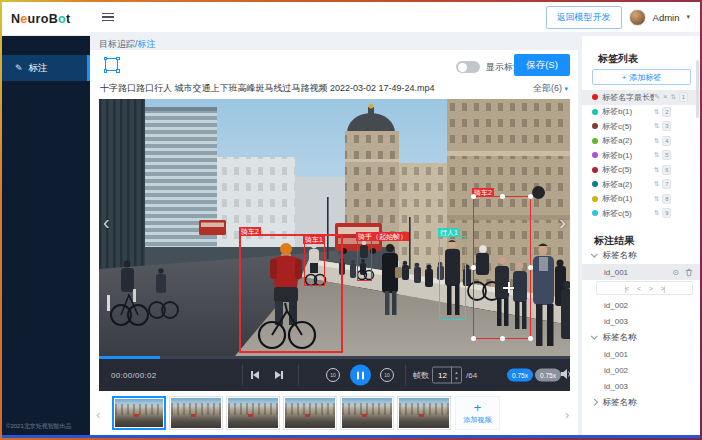  What do you see at coordinates (478, 413) in the screenshot?
I see `add-video-button: + 添加视频` at bounding box center [478, 413].